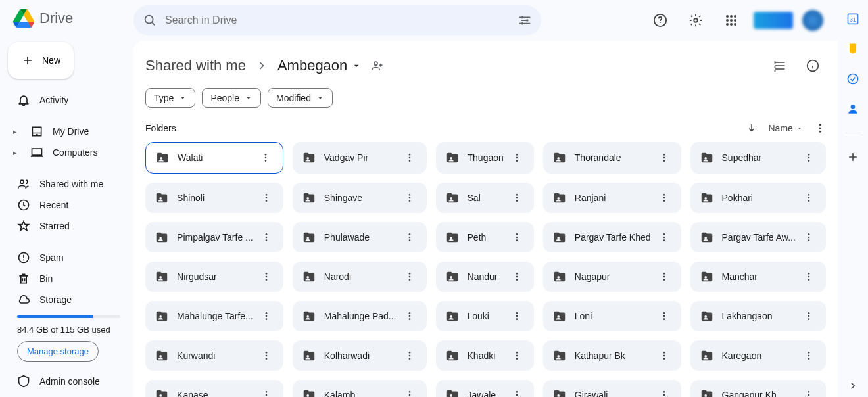 This screenshot has height=397, width=868. What do you see at coordinates (758, 388) in the screenshot?
I see `folder-item: Gangapur Kh` at bounding box center [758, 388].